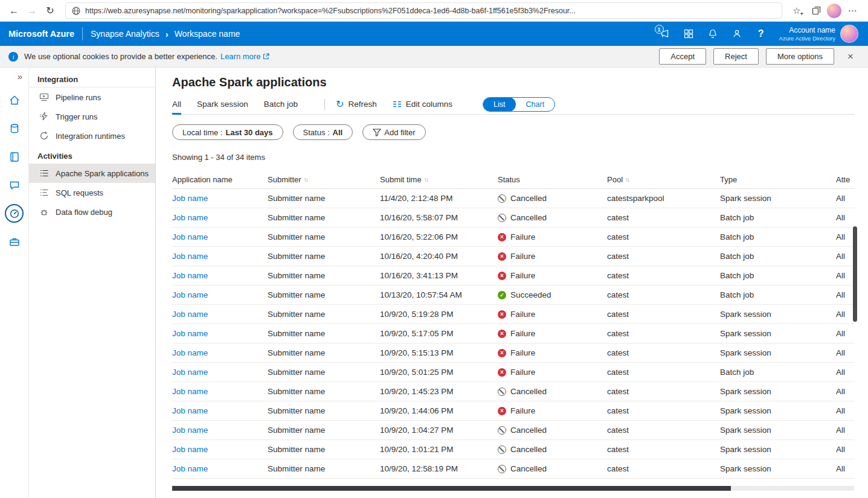 This screenshot has height=498, width=868. I want to click on sidebar-item-integration-runtimes: Integration runtimes, so click(92, 136).